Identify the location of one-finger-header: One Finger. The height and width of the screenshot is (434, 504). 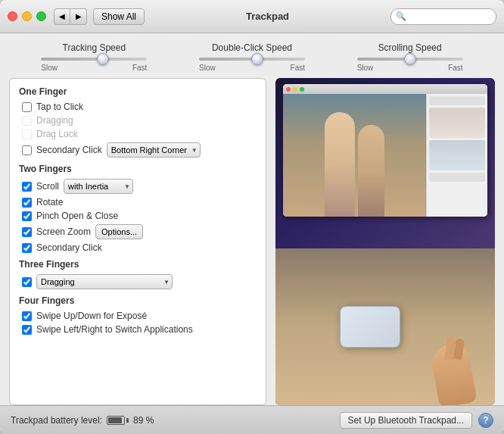
(138, 92).